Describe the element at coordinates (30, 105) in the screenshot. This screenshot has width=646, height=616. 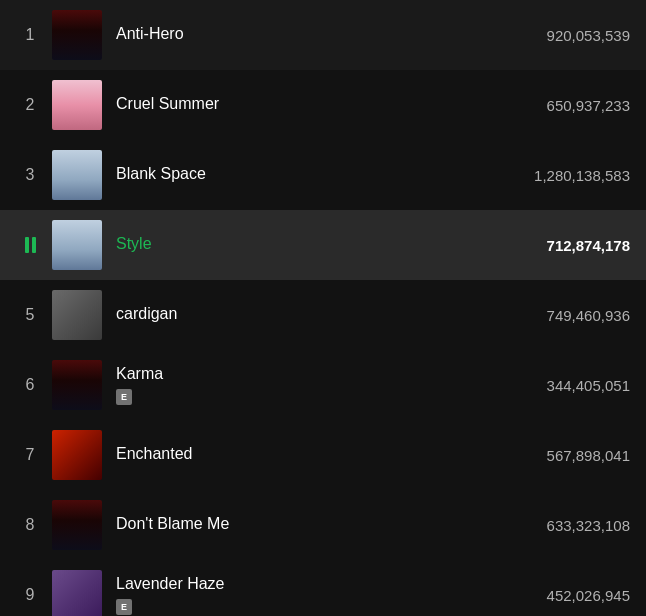
I see `track-number: 2` at that location.